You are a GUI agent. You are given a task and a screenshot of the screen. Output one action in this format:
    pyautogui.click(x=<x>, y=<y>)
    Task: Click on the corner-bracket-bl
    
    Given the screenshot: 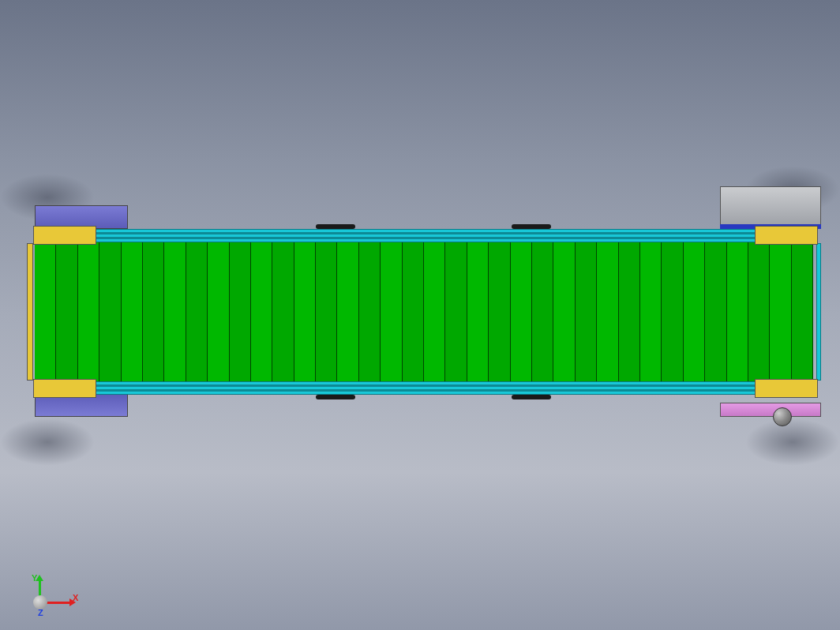 What is the action you would take?
    pyautogui.click(x=65, y=388)
    